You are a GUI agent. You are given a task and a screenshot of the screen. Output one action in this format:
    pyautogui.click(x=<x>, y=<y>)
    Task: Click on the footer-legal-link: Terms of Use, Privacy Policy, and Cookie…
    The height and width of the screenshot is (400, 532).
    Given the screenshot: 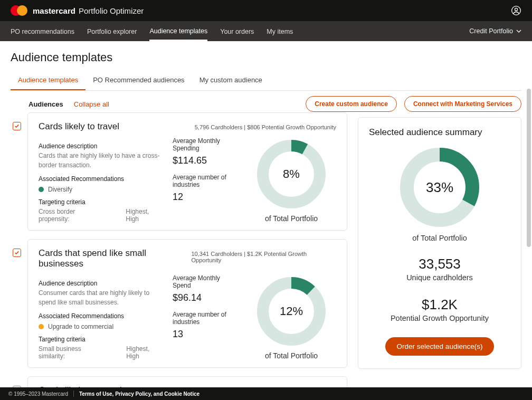 What is the action you would take?
    pyautogui.click(x=139, y=394)
    